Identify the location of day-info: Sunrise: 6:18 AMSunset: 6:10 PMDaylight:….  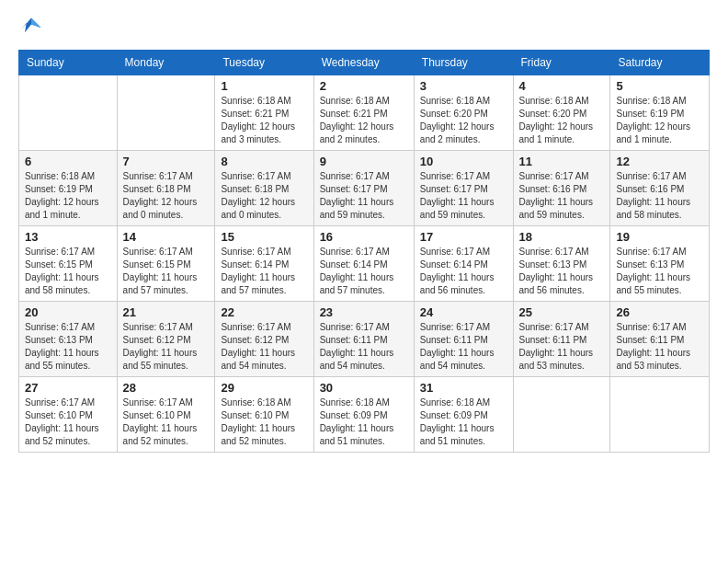
(264, 422).